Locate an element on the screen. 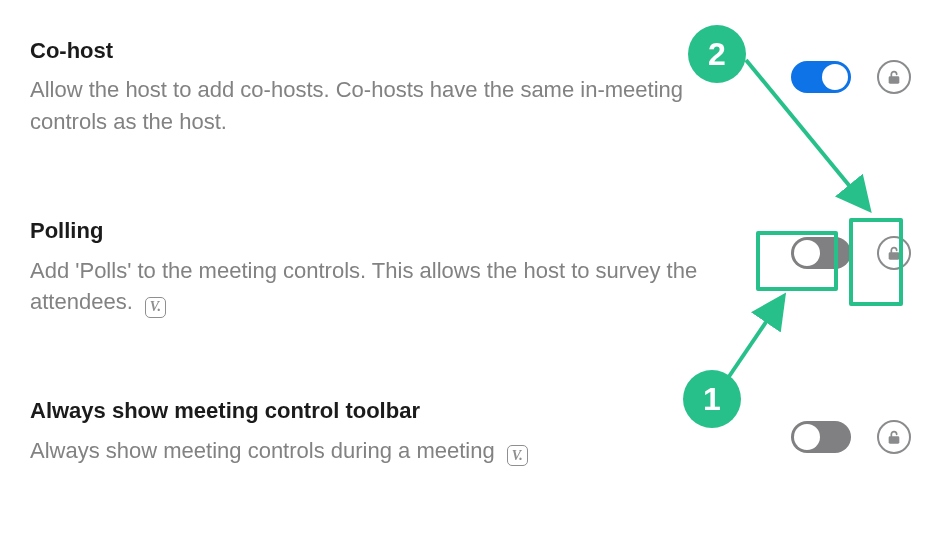 The width and height of the screenshot is (945, 552). polling-lock-button is located at coordinates (894, 253).